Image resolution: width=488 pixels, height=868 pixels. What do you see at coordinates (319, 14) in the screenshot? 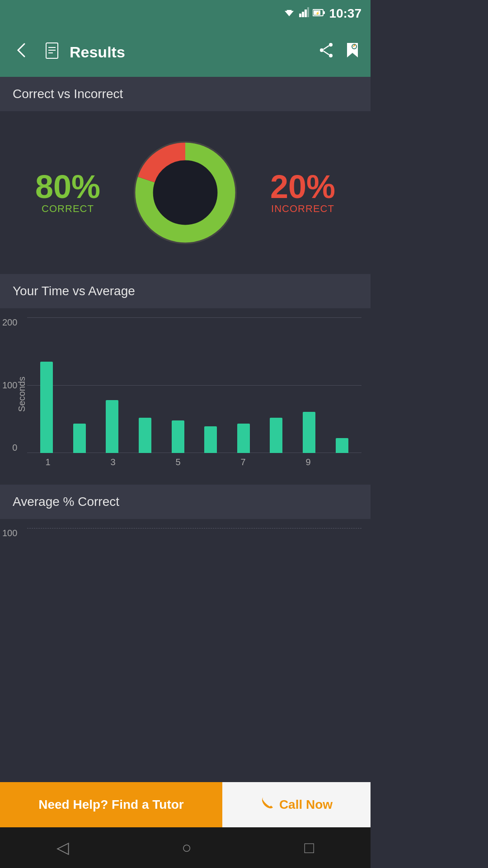
I see `battery-icon: ⚡` at bounding box center [319, 14].